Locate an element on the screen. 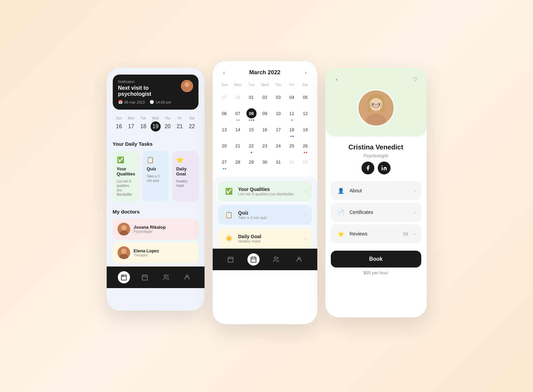 The width and height of the screenshot is (533, 392). nav-profile-icon is located at coordinates (187, 277).